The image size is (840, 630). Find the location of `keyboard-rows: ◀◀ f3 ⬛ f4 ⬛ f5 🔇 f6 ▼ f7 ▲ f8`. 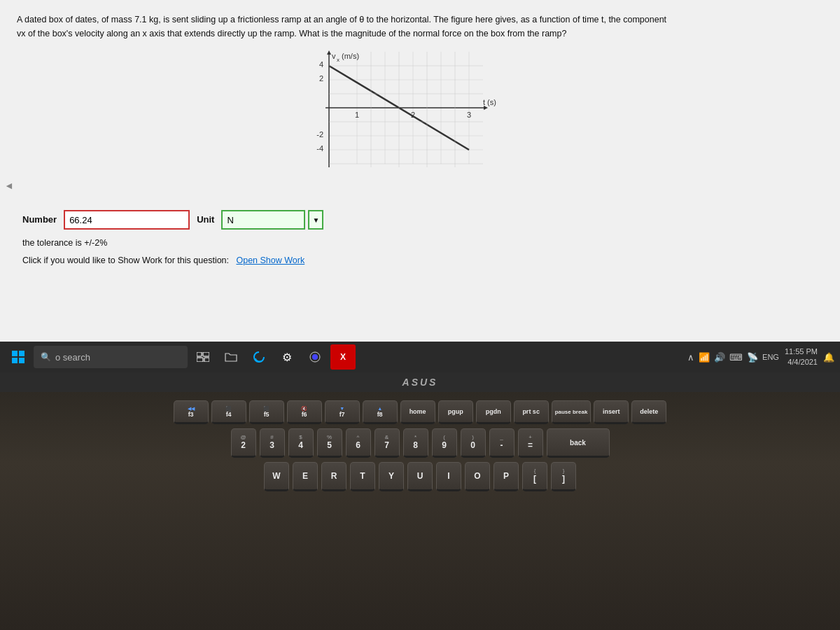

keyboard-rows: ◀◀ f3 ⬛ f4 ⬛ f5 🔇 f6 ▼ f7 ▲ f8 is located at coordinates (420, 446).